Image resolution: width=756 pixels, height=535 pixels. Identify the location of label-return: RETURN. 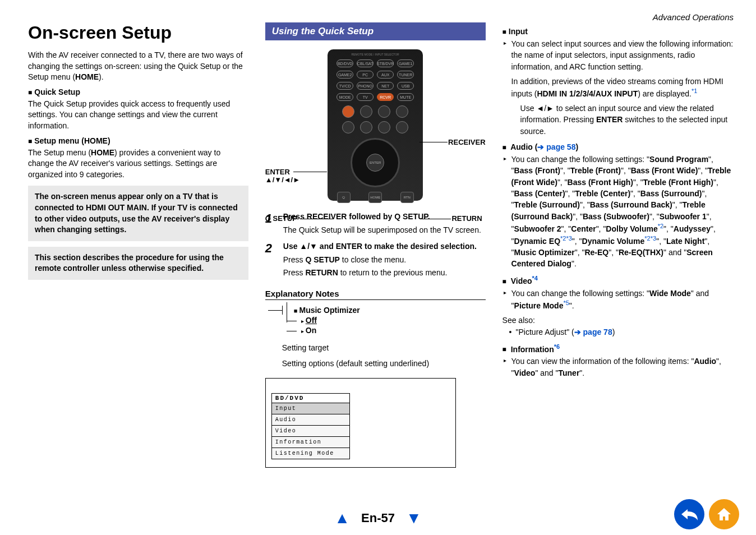
(467, 219).